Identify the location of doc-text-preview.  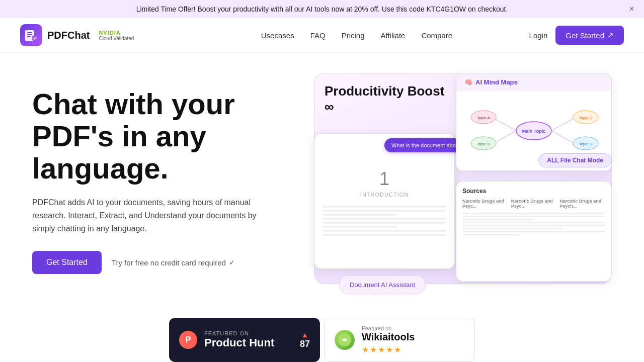
(384, 222).